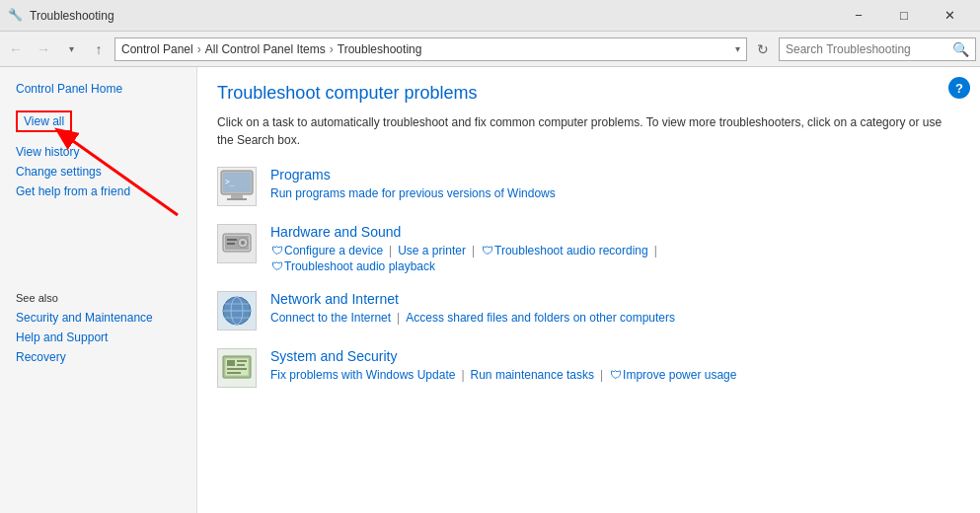  I want to click on category-network: Network and Internet Connect to the Inte…, so click(588, 311).